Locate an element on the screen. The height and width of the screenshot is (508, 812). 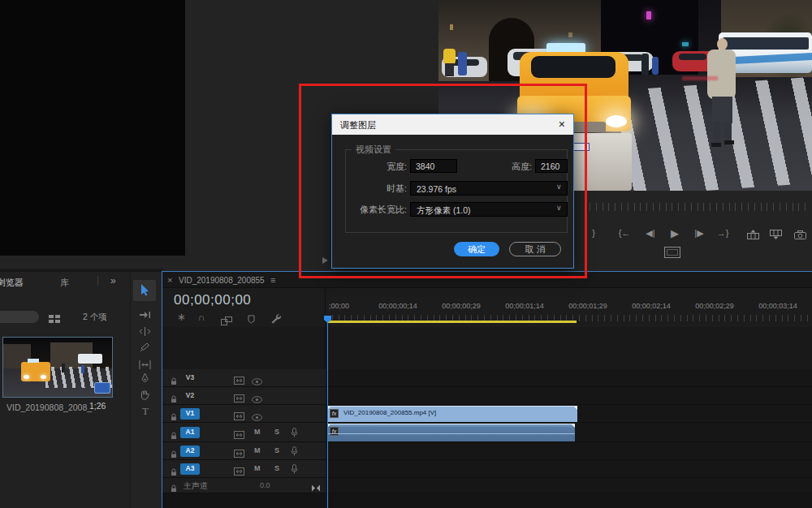
search-input is located at coordinates (19, 316).